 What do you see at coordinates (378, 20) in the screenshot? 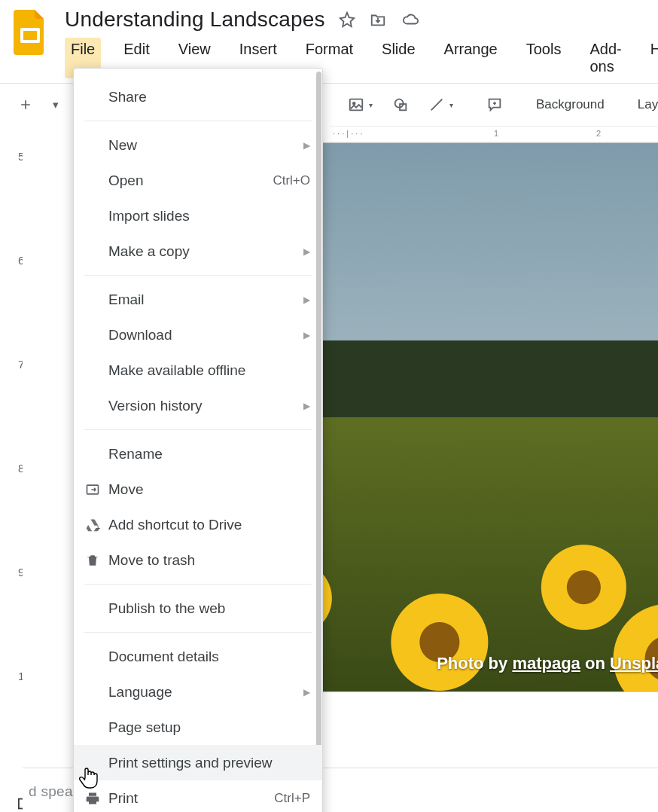
I see `move-to-drive-icon` at bounding box center [378, 20].